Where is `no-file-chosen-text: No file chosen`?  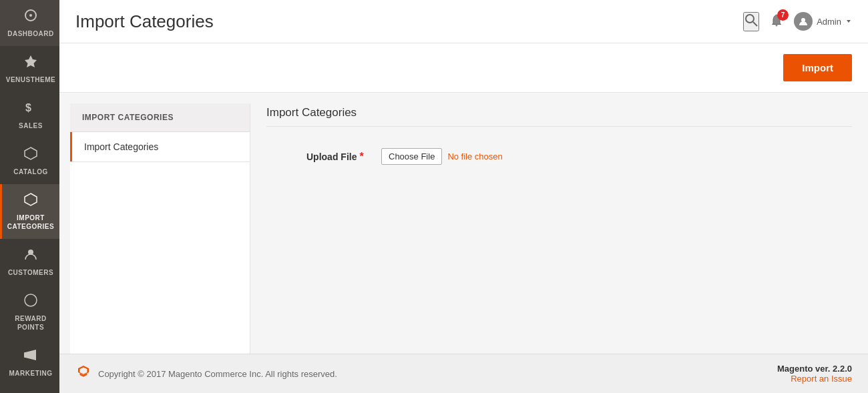
no-file-chosen-text: No file chosen is located at coordinates (475, 156).